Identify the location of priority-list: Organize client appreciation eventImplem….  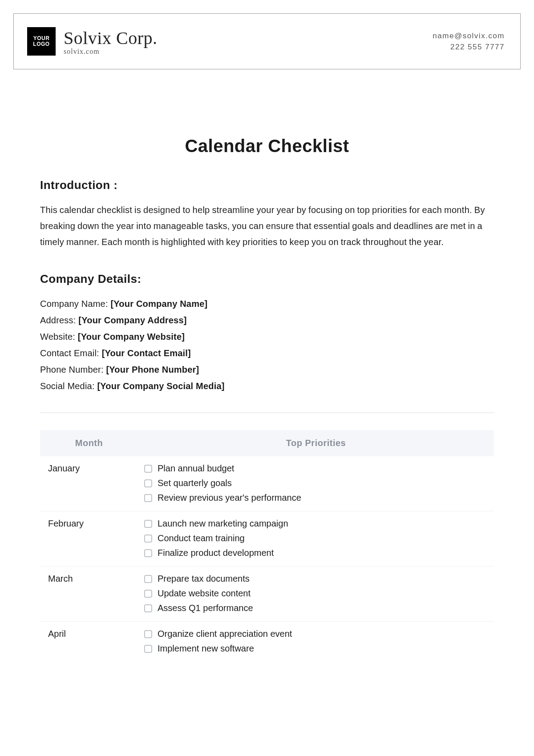
(316, 641).